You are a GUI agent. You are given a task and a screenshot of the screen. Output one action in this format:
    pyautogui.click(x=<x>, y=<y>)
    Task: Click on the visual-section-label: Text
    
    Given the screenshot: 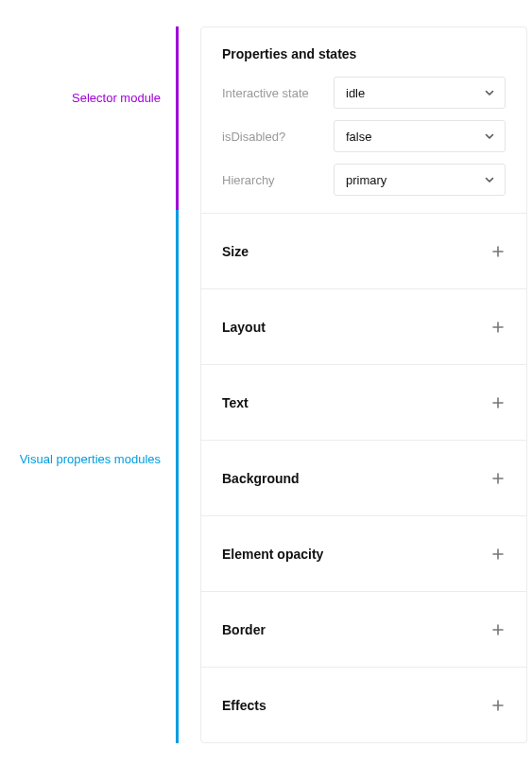 What is the action you would take?
    pyautogui.click(x=235, y=403)
    